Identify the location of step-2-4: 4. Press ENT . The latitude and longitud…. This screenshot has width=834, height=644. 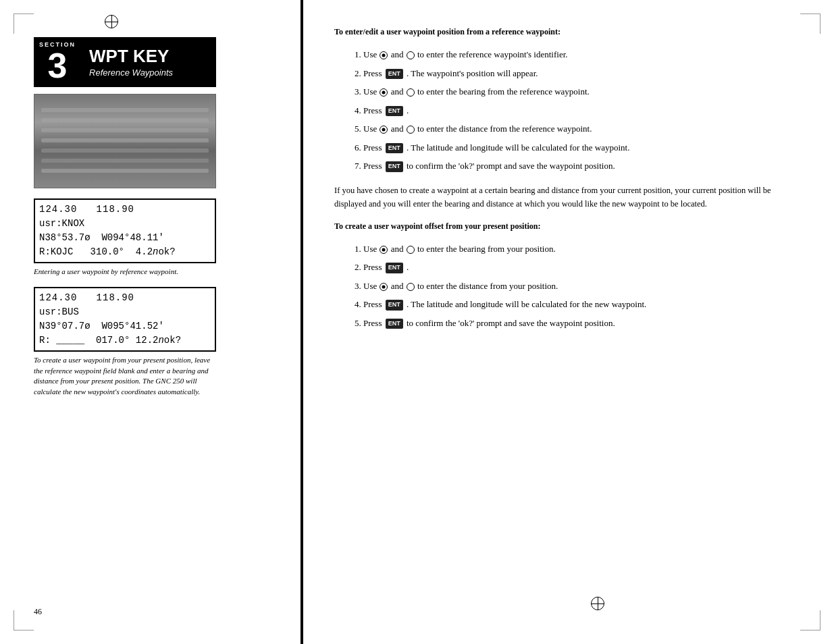
(577, 304).